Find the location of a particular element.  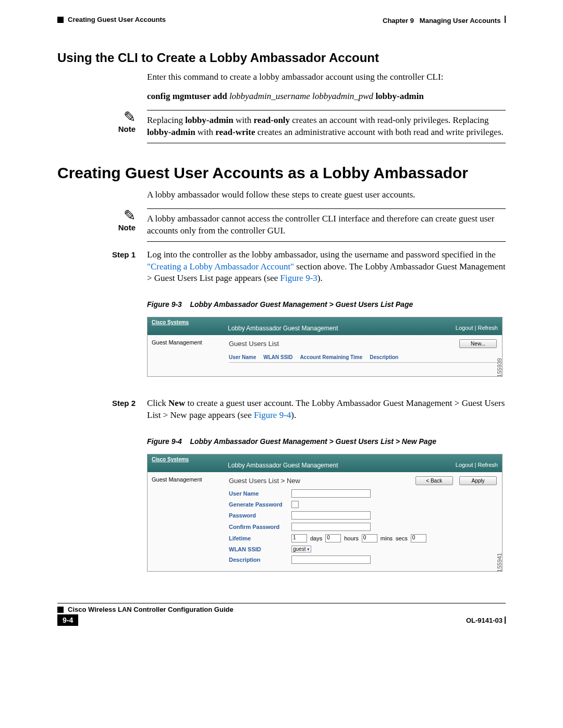

generate-password-checkbox is located at coordinates (295, 504).